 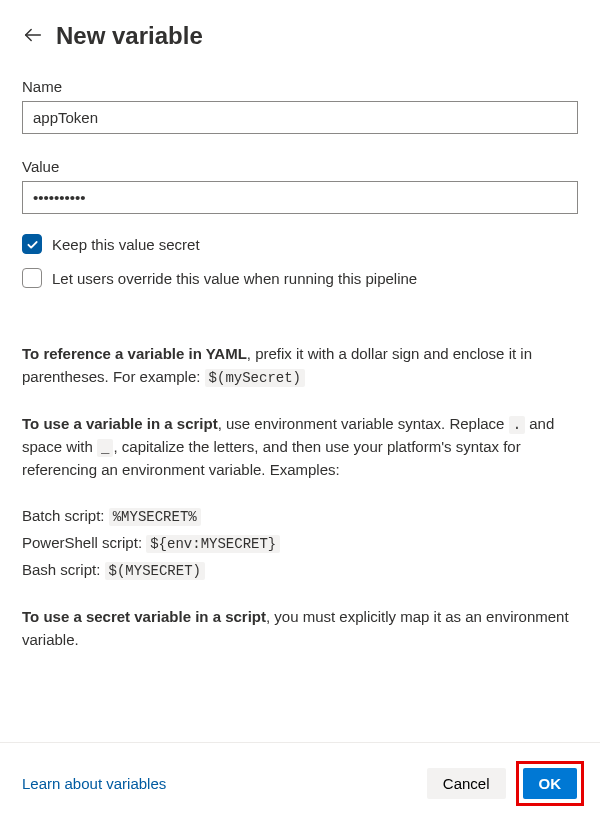 I want to click on help-secret-var: To use a secret variable in a script, so click(x=144, y=616).